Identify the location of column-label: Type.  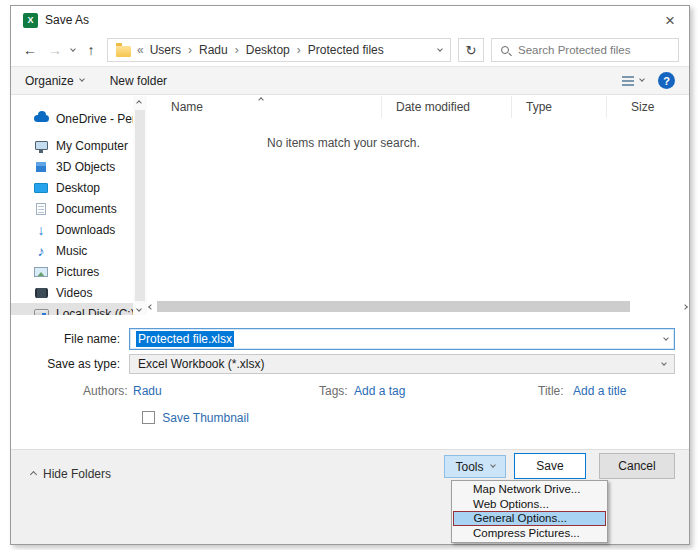
(539, 107).